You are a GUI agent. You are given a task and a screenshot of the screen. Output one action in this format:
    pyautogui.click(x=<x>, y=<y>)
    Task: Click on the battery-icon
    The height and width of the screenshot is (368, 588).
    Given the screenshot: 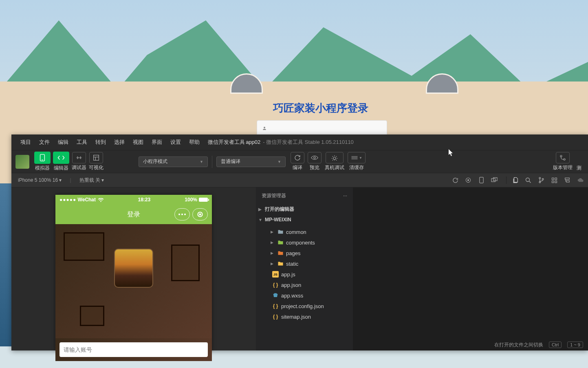 What is the action you would take?
    pyautogui.click(x=203, y=200)
    